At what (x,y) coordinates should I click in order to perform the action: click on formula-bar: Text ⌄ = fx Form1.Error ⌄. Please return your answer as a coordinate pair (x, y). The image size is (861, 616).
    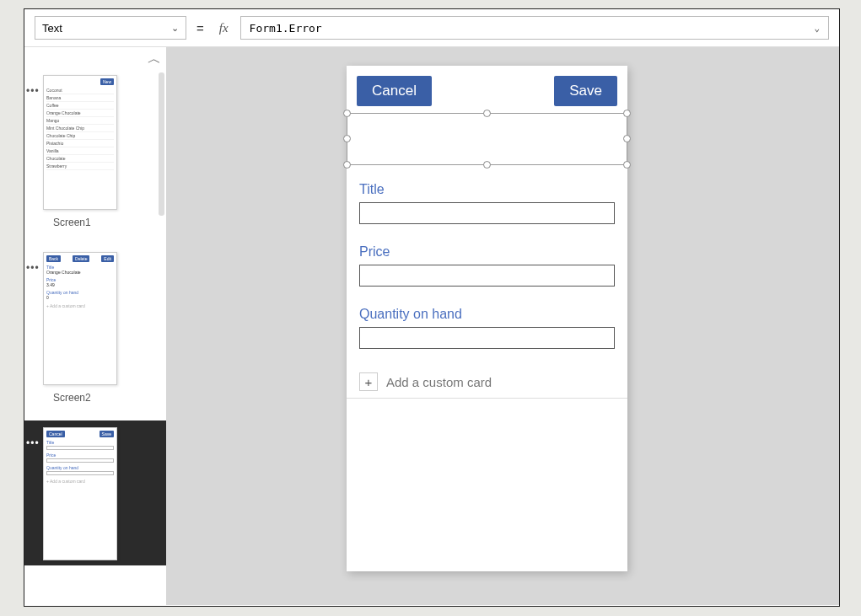
    Looking at the image, I should click on (432, 29).